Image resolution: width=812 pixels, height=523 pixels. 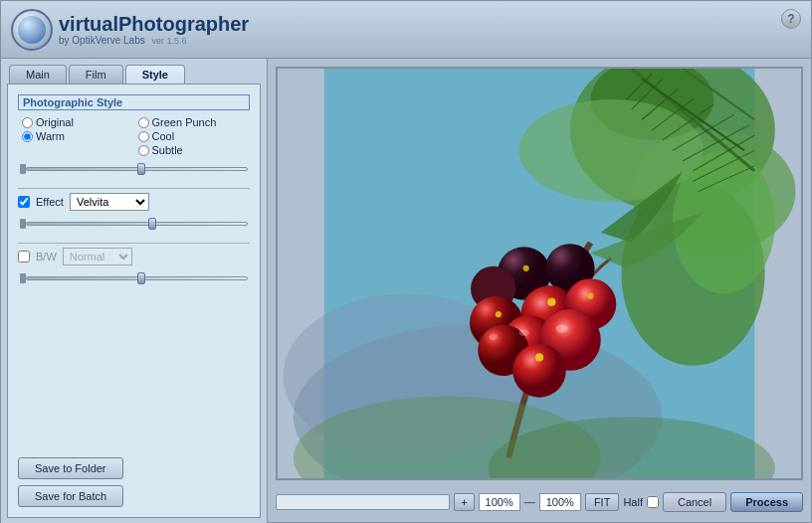 What do you see at coordinates (653, 502) in the screenshot?
I see `half-checkbox` at bounding box center [653, 502].